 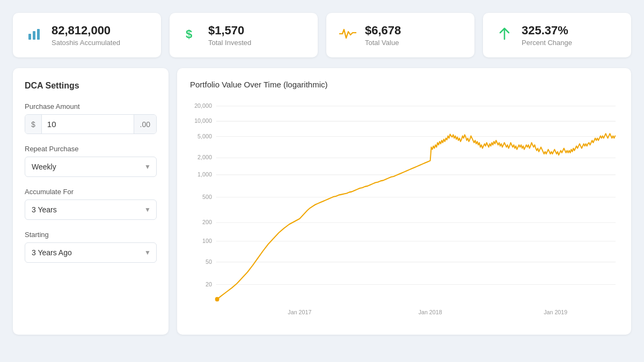 I want to click on repeat-purchase-group: Repeat Purchase Weekly Daily Monthly ▼, so click(x=91, y=161).